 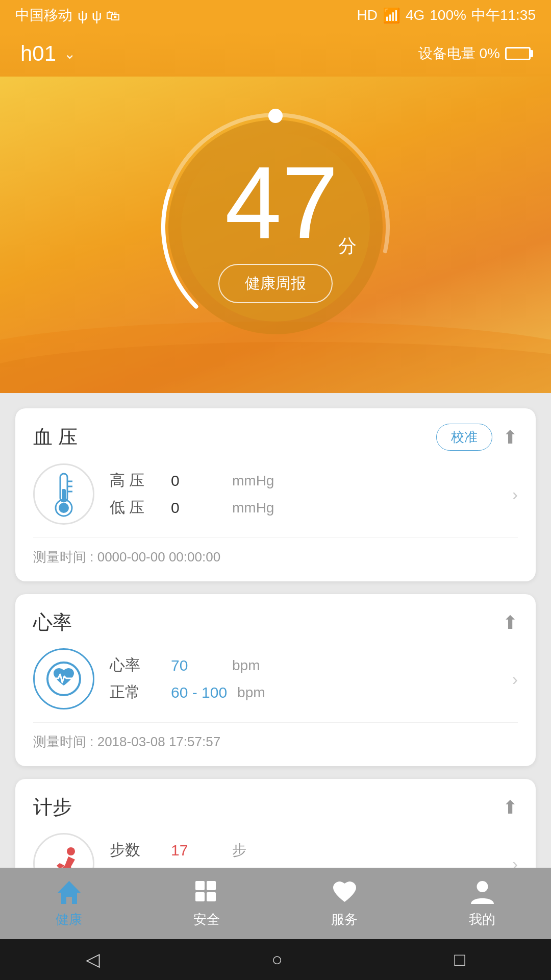 I want to click on low-pressure-label: 低 压, so click(x=135, y=507).